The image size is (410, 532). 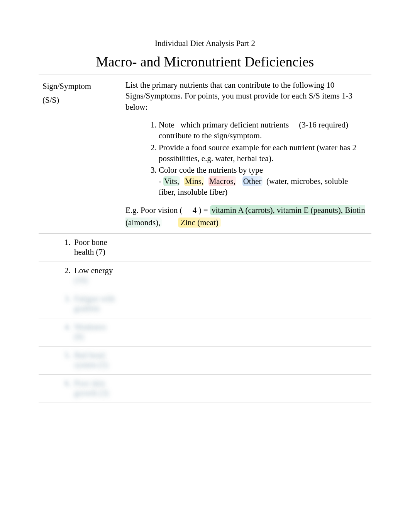 What do you see at coordinates (205, 63) in the screenshot?
I see `main-heading: Macro- and Micronutrient Deficiencies` at bounding box center [205, 63].